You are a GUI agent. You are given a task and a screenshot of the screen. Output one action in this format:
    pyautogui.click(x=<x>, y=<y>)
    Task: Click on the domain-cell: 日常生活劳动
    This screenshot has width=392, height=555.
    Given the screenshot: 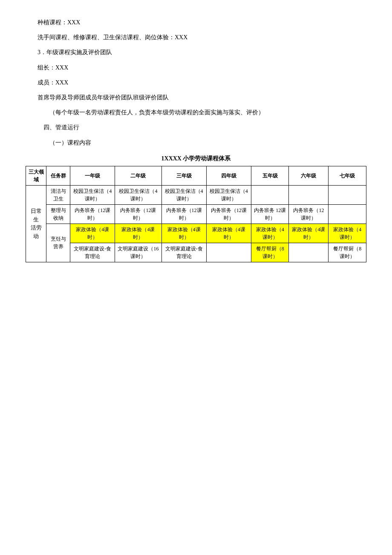 What is the action you would take?
    pyautogui.click(x=36, y=224)
    